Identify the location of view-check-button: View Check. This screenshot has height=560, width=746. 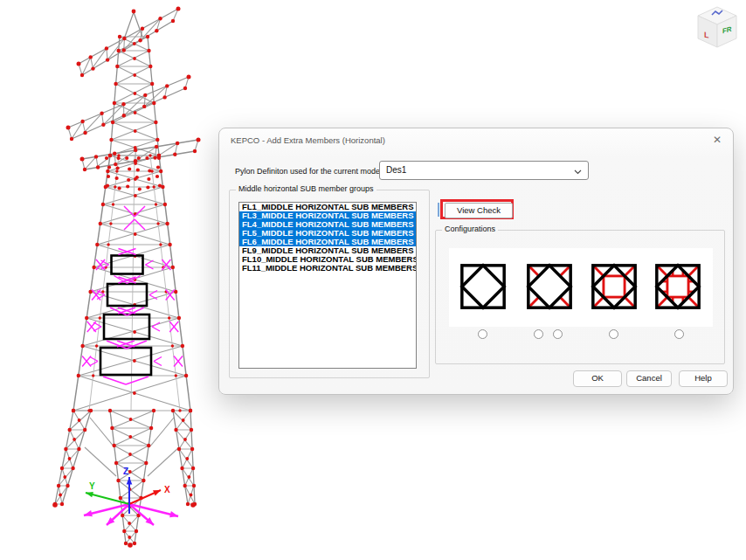
(479, 211).